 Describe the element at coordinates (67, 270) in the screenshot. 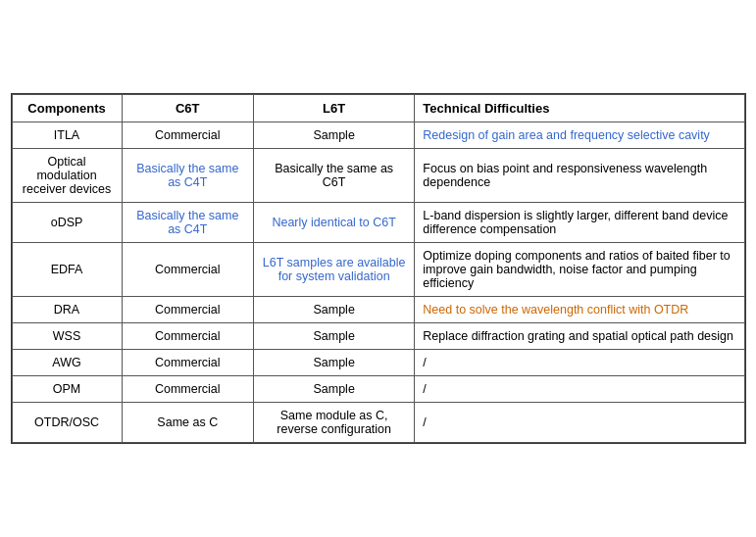

I see `cell-component: EDFA` at that location.